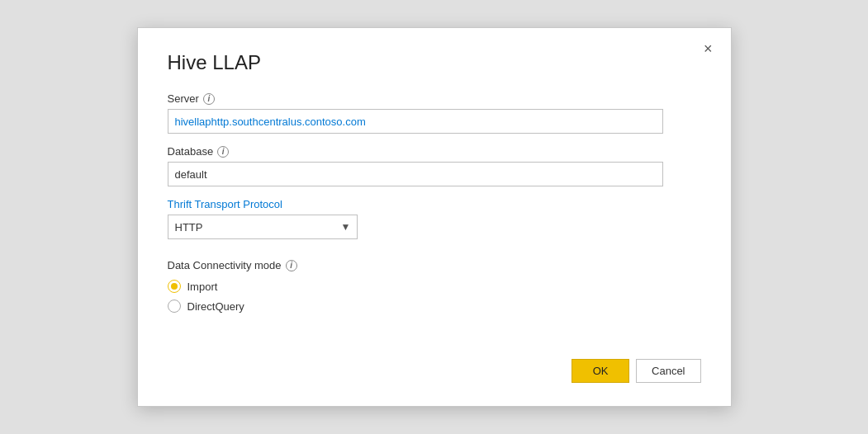 This screenshot has height=434, width=868. Describe the element at coordinates (434, 63) in the screenshot. I see `dialog-title: Hive LLAP` at that location.